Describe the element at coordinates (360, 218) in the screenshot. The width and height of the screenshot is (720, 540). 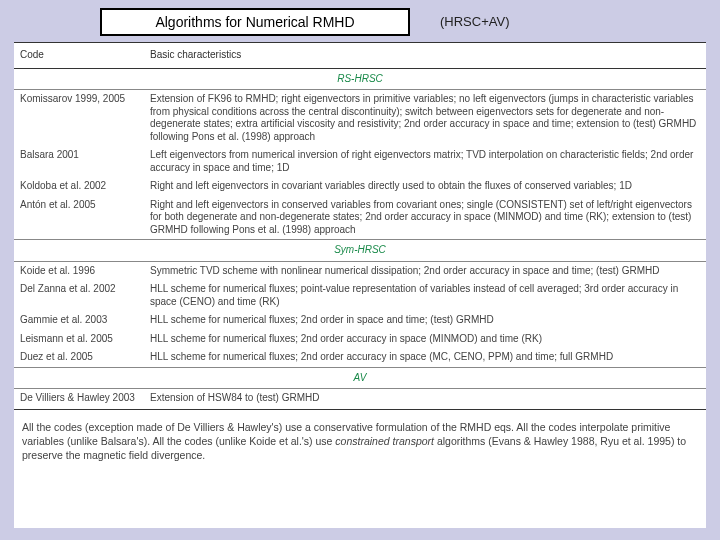
I see `table-row: Antón et al. 2005 Right and left eigenve…` at that location.